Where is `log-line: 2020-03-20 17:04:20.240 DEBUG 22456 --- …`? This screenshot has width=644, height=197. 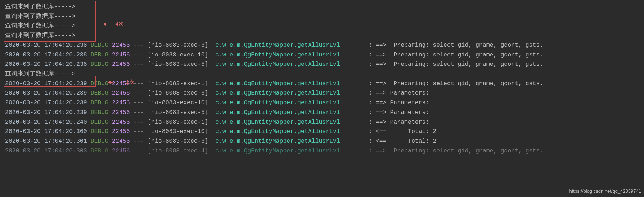
log-line: 2020-03-20 17:04:20.240 DEBUG 22456 --- … is located at coordinates (325, 122).